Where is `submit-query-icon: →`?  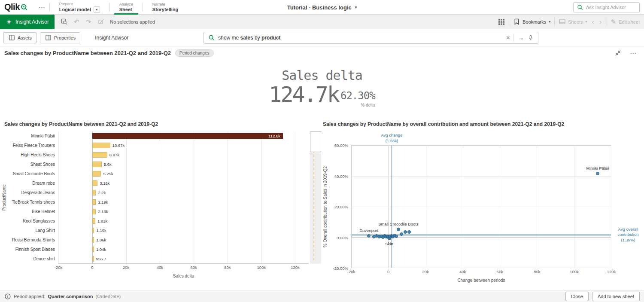
submit-query-icon: → is located at coordinates (520, 38).